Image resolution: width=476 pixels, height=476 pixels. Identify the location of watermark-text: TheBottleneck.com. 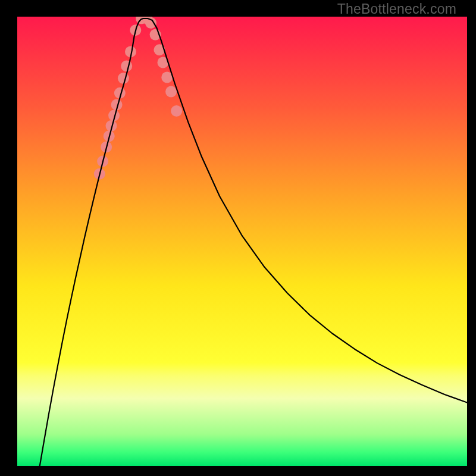
(397, 10).